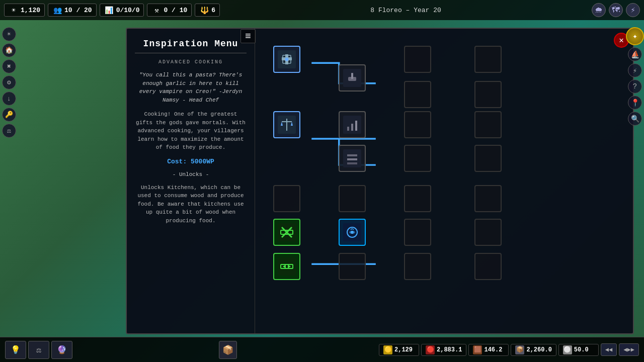 Image resolution: width=644 pixels, height=362 pixels. Describe the element at coordinates (620, 350) in the screenshot. I see `bottom-right-buttons: ◀◀ ◀▶▶` at that location.